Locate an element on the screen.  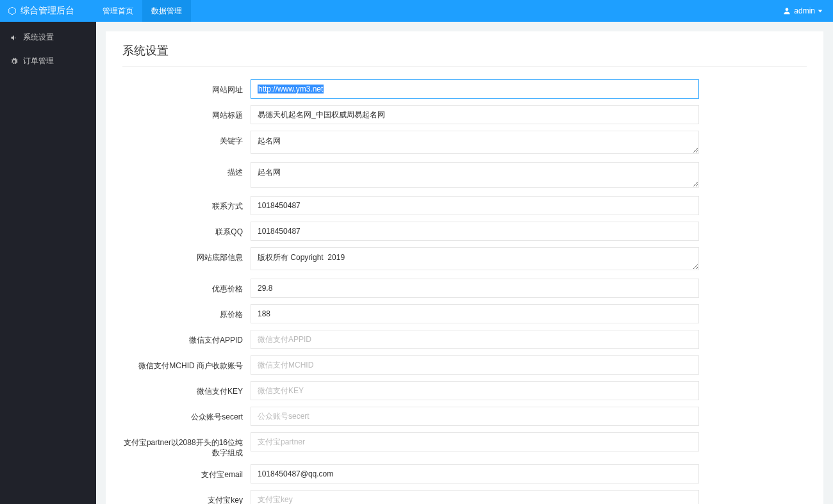
price-discount-input is located at coordinates (475, 288).